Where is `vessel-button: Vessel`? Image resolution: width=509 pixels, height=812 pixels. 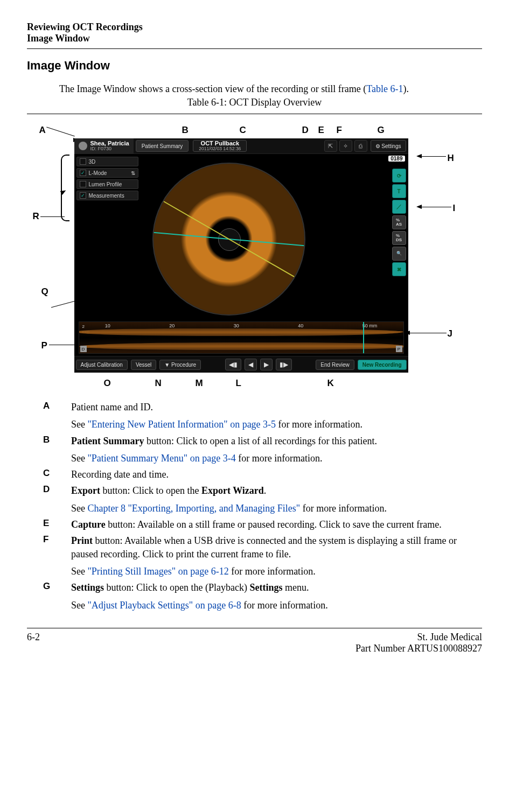 vessel-button: Vessel is located at coordinates (143, 365).